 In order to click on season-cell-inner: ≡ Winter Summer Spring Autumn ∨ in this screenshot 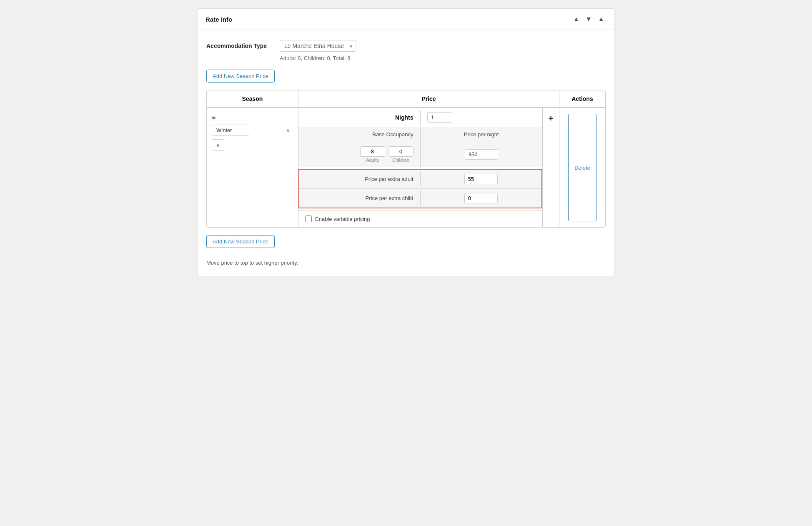, I will do `click(253, 133)`.